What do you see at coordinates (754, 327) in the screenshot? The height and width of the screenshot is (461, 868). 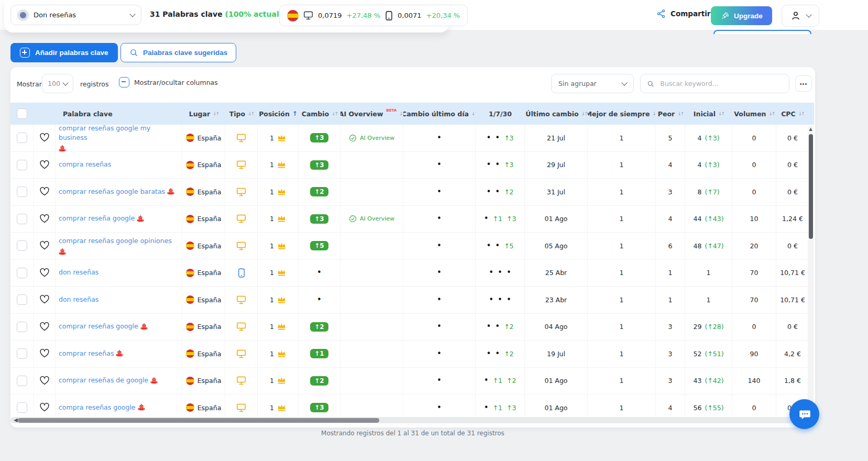 I see `volume-value: 0` at bounding box center [754, 327].